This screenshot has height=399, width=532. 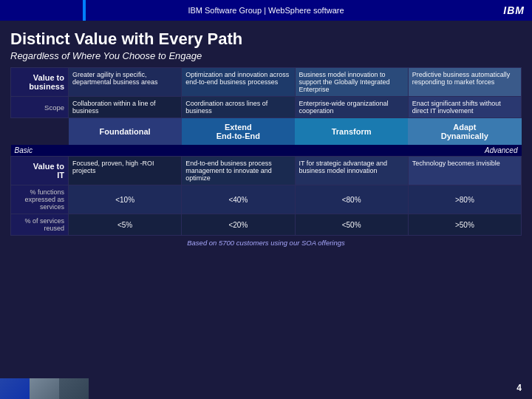 What do you see at coordinates (44, 389) in the screenshot?
I see `bottom-image-strip` at bounding box center [44, 389].